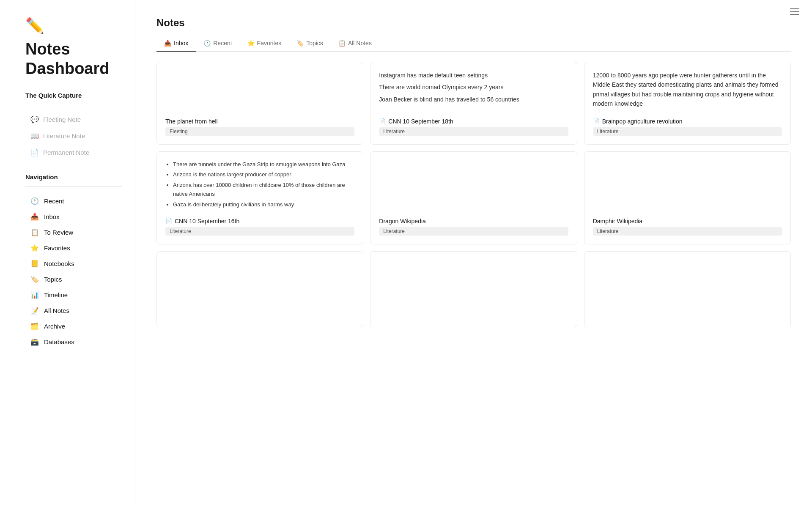 The width and height of the screenshot is (812, 507). I want to click on nav-item-favorites: ⭐Favorites, so click(74, 248).